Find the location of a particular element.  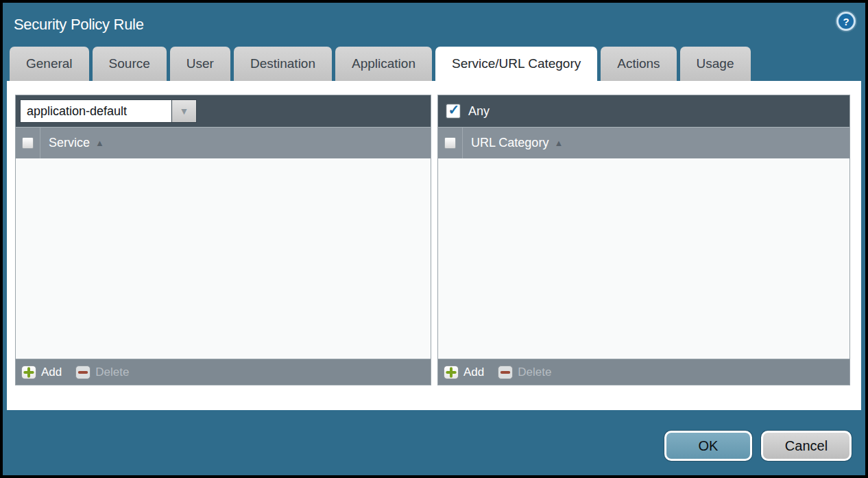

service-delete-button: Delete is located at coordinates (102, 372).